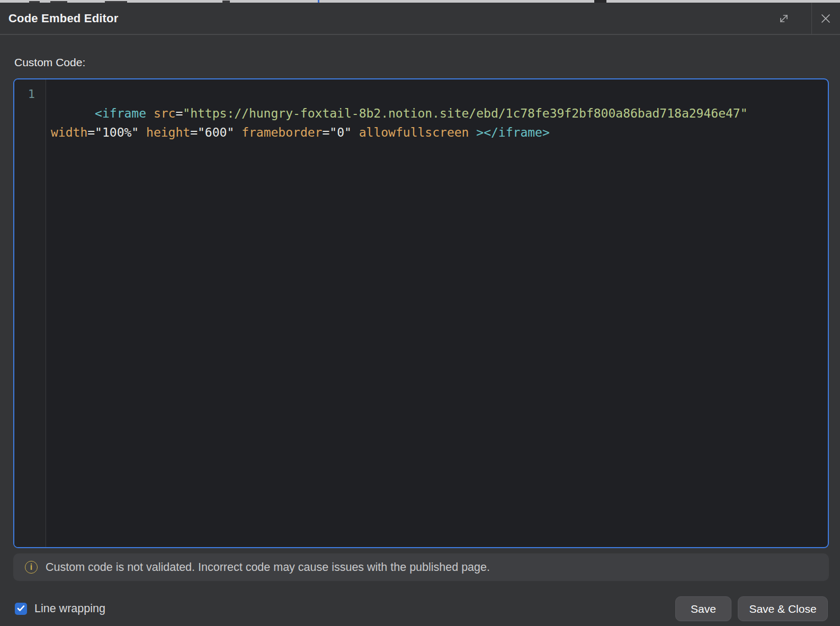  I want to click on line-wrapping-label: Line wrapping, so click(70, 609).